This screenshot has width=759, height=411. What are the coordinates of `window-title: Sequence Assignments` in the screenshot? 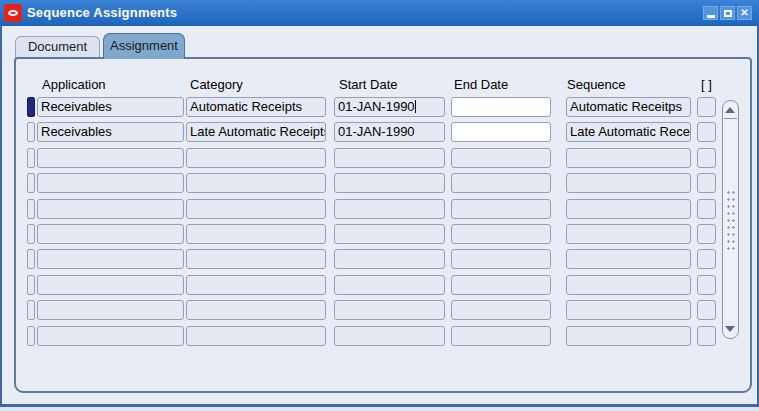 It's located at (102, 13).